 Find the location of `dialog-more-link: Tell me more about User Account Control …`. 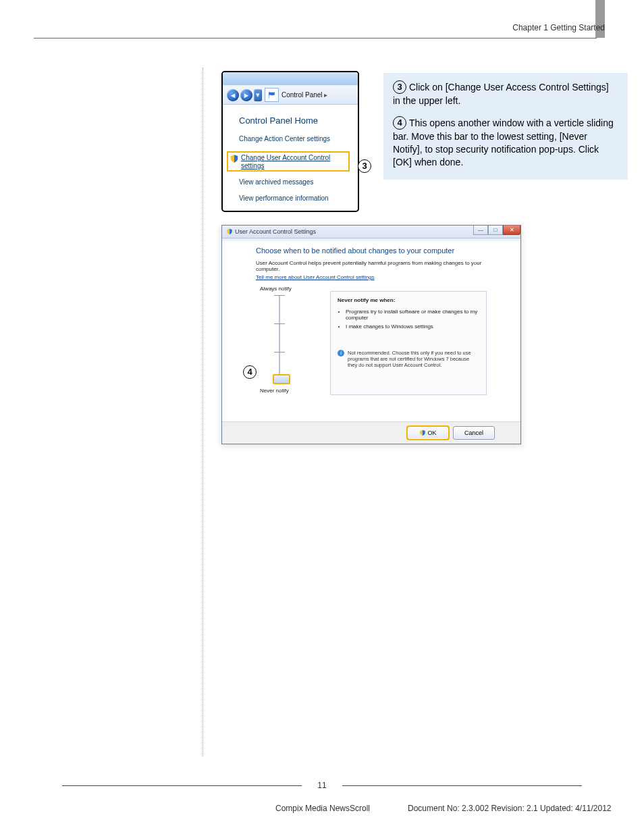

dialog-more-link: Tell me more about User Account Control … is located at coordinates (315, 277).